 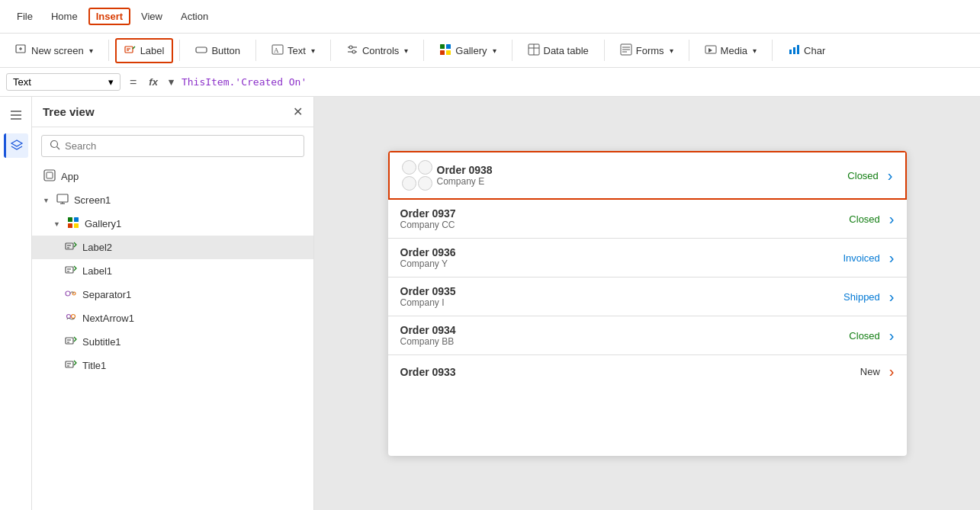 I want to click on menu-insert: Insert, so click(x=110, y=17).